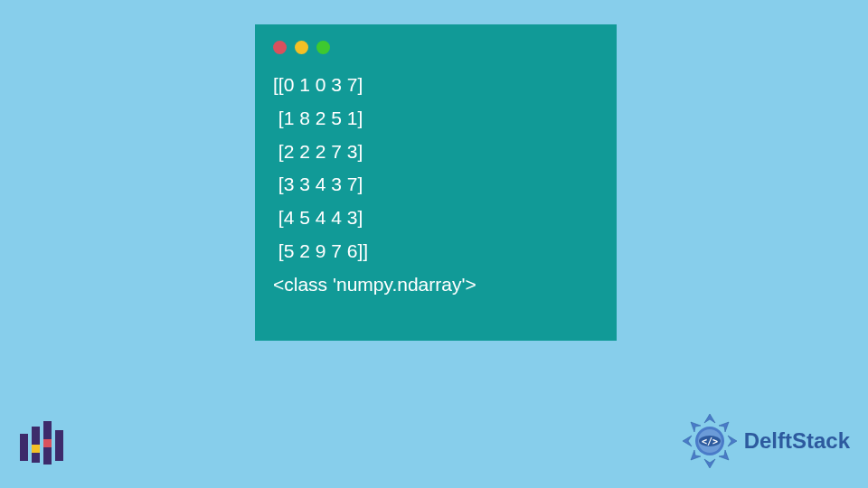 The width and height of the screenshot is (868, 488). I want to click on close-icon, so click(280, 47).